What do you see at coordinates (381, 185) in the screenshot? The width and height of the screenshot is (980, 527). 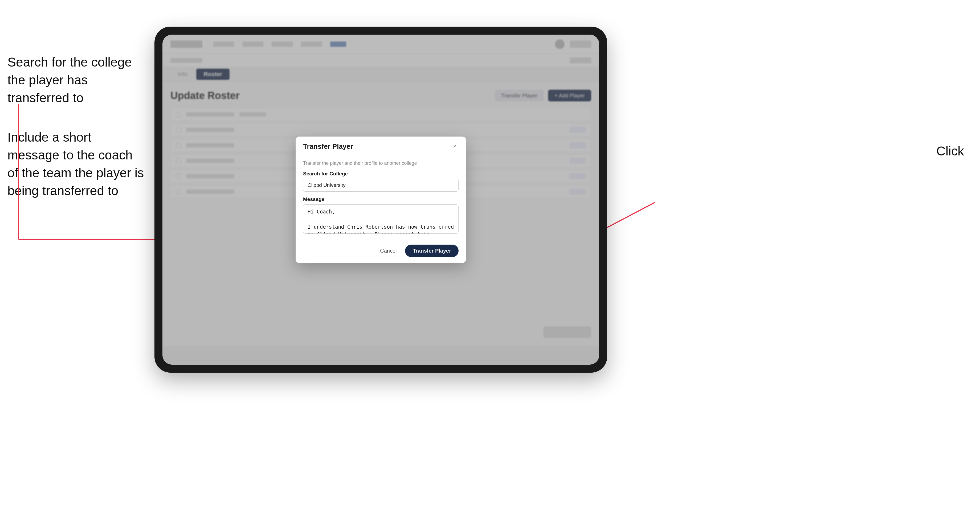 I see `college-search-input` at bounding box center [381, 185].